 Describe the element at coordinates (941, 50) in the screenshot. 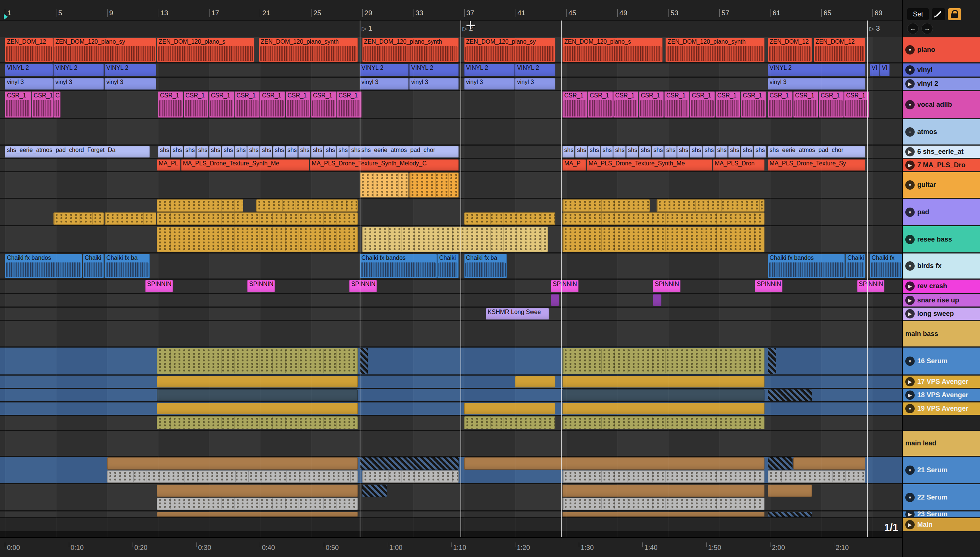

I see `track-header-piano: ▾piano` at that location.